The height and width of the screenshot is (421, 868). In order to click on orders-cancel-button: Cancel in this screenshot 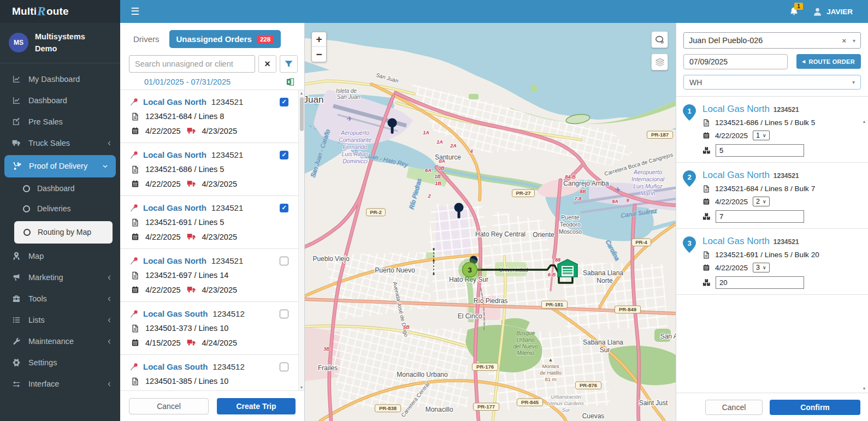, I will do `click(169, 406)`.